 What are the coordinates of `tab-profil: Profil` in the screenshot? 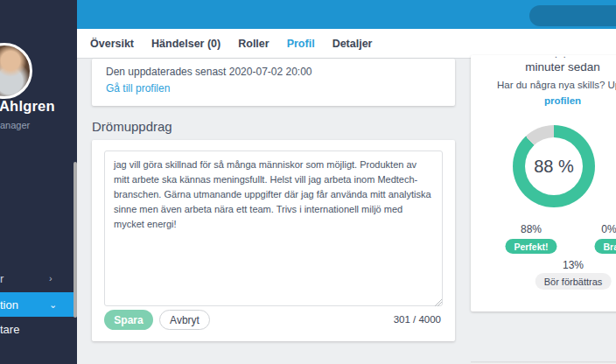 It's located at (301, 44).